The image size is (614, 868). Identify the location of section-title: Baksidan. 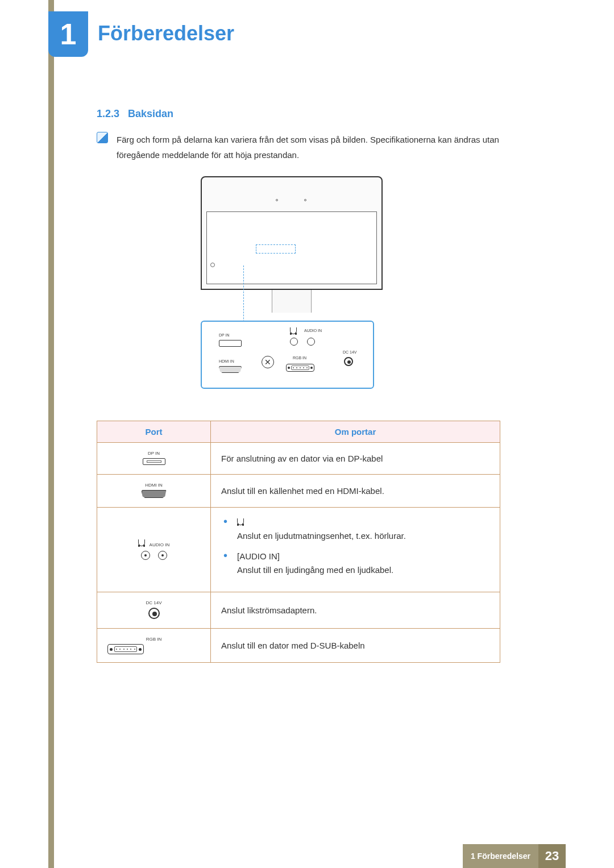
(151, 114).